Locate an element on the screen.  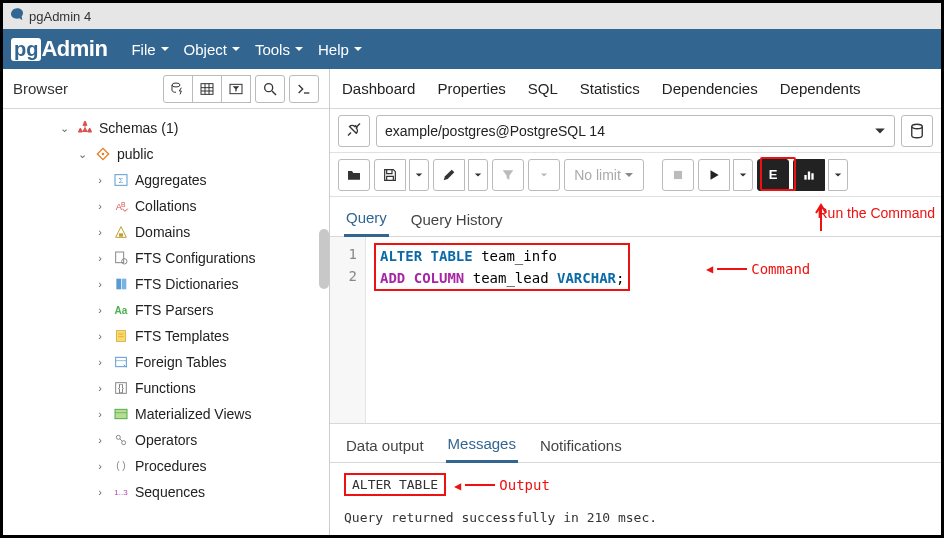
tree-item: ⌄Schemas (1) is located at coordinates (166, 128).